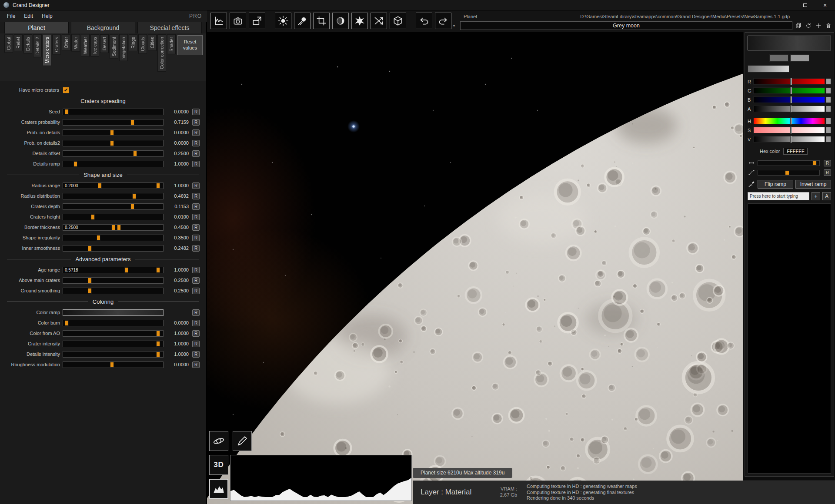 Image resolution: width=835 pixels, height=504 pixels. I want to click on vtab-other: Other, so click(66, 43).